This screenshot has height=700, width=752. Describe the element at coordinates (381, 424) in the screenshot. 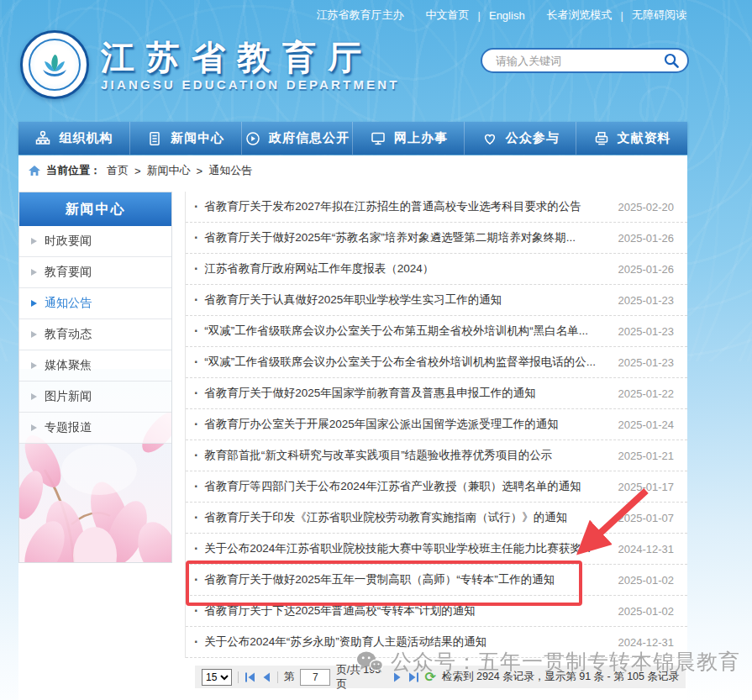

I see `news-link: 省教育厅办公室关于开展2025年国家公派出国留学选派受理工作的通知` at that location.